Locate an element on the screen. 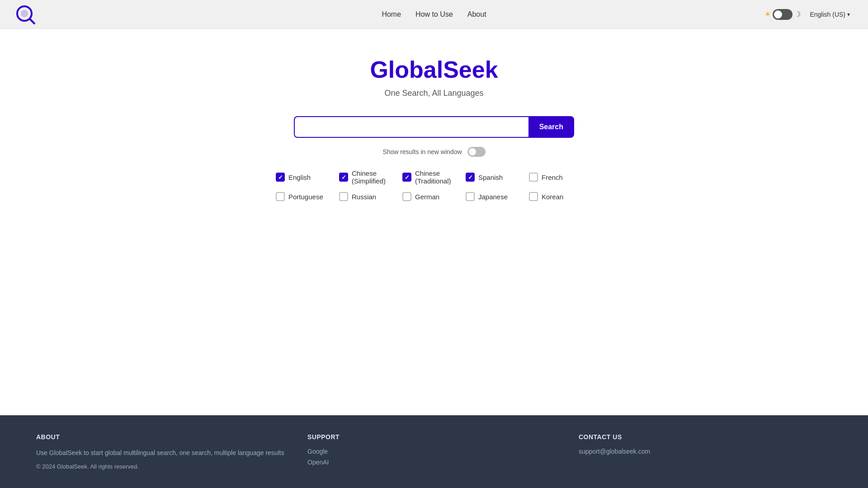  checkbox-russian is located at coordinates (344, 197).